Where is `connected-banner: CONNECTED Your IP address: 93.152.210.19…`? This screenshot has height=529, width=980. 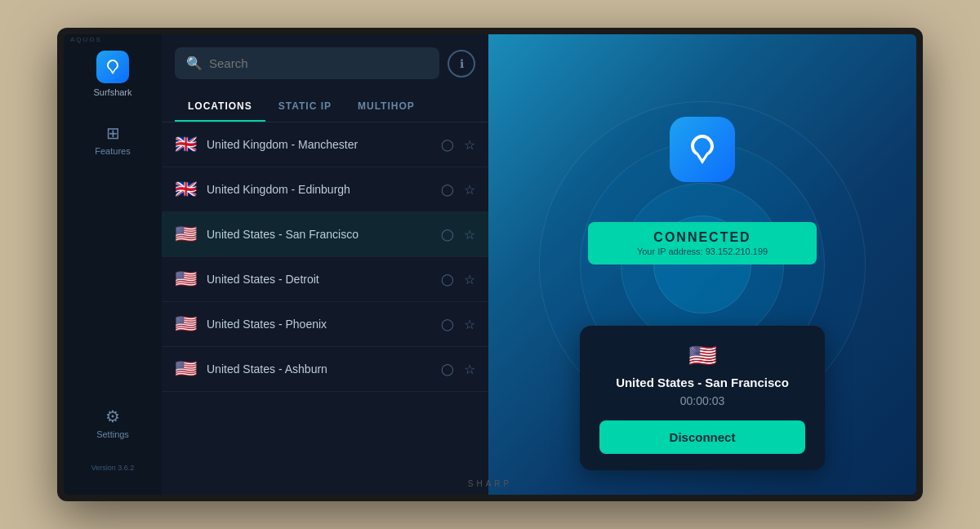 connected-banner: CONNECTED Your IP address: 93.152.210.19… is located at coordinates (702, 243).